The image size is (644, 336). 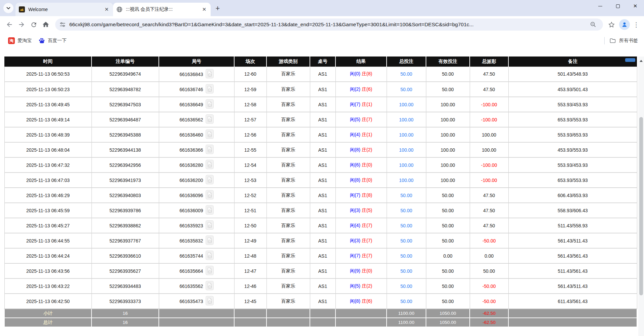 I want to click on menu-kebab-button: ⋮, so click(x=636, y=25).